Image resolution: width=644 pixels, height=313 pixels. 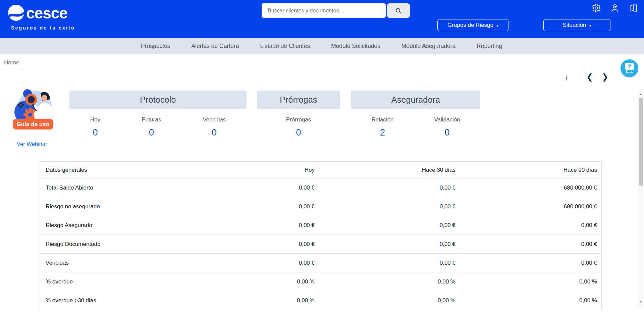 I want to click on metric-label: Vencidas, so click(x=214, y=120).